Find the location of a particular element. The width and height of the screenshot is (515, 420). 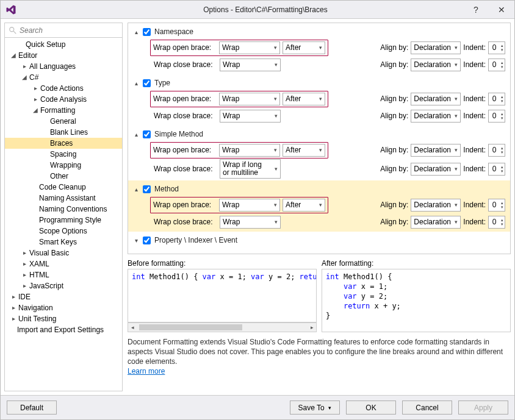

tree-wrapping: Wrapping is located at coordinates (63, 165).